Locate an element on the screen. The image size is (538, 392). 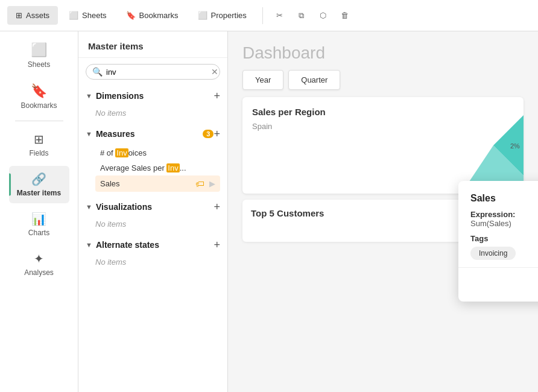
tab-properties: ⬜ Properties is located at coordinates (222, 16).